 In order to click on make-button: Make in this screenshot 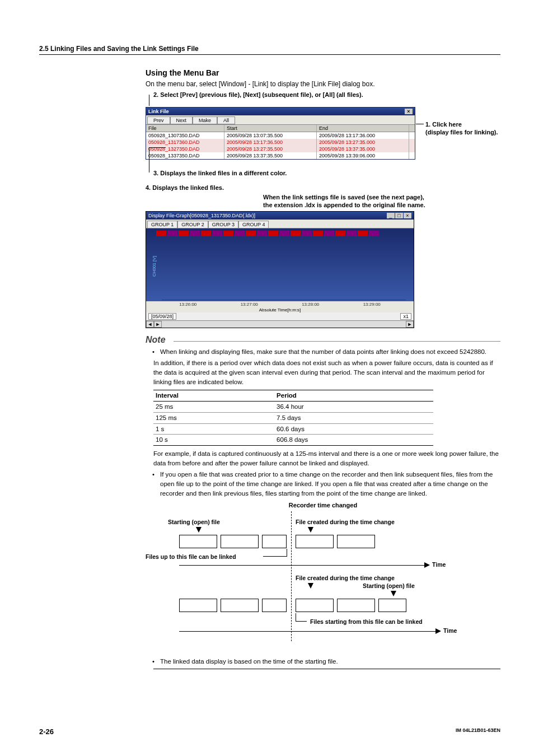, I will do `click(205, 120)`.